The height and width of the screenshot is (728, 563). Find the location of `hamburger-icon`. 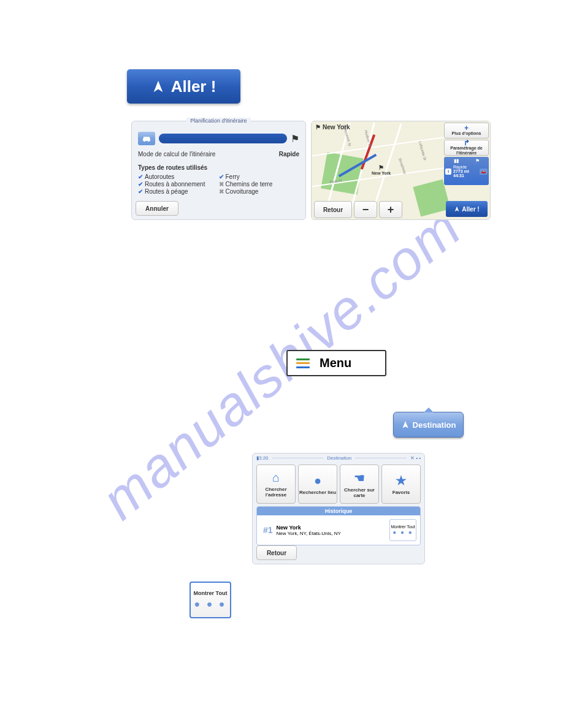

hamburger-icon is located at coordinates (303, 363).